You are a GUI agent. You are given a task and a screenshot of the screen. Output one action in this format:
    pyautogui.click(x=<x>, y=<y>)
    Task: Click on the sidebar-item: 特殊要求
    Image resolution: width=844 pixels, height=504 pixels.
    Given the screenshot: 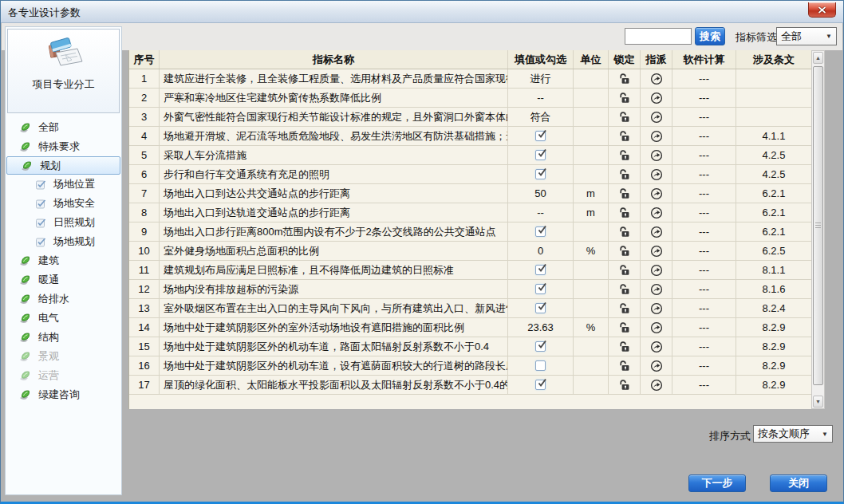 What is the action you would take?
    pyautogui.click(x=64, y=147)
    